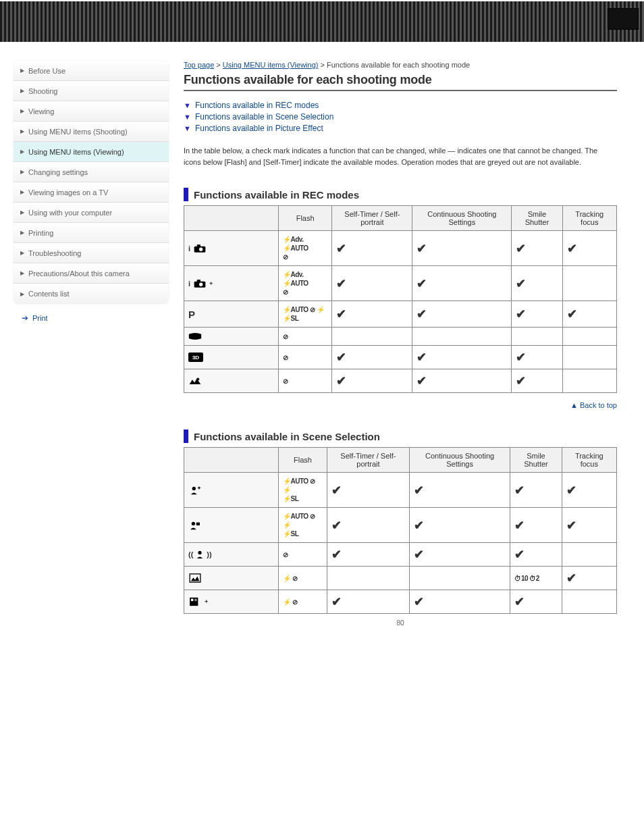 The height and width of the screenshot is (834, 644). I want to click on print-link: ➔ Print, so click(91, 318).